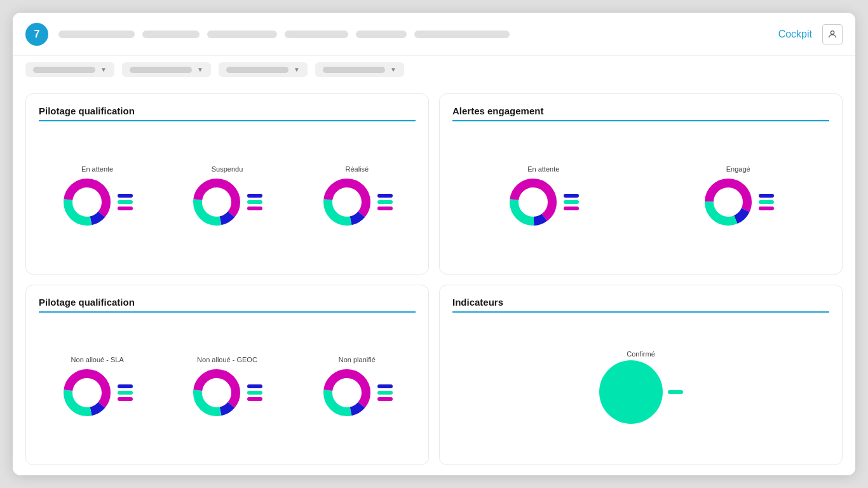 The image size is (868, 488). I want to click on filter-dropdown-2: ▼, so click(166, 70).